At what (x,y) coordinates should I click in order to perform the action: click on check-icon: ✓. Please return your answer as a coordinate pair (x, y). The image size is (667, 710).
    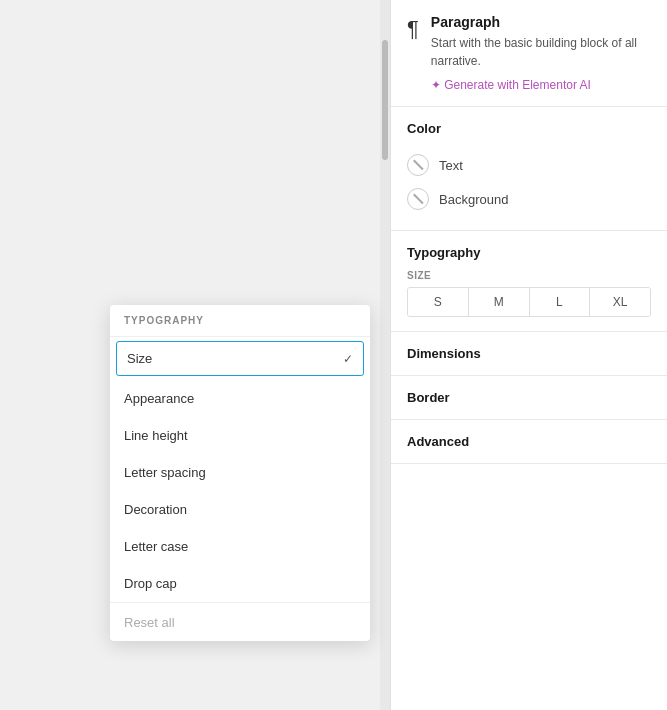
    Looking at the image, I should click on (348, 359).